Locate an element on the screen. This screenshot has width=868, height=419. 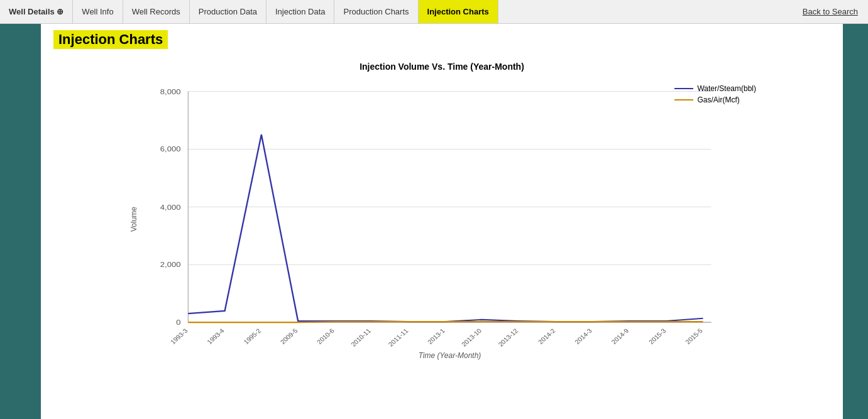
right-sidebar is located at coordinates (855, 221).